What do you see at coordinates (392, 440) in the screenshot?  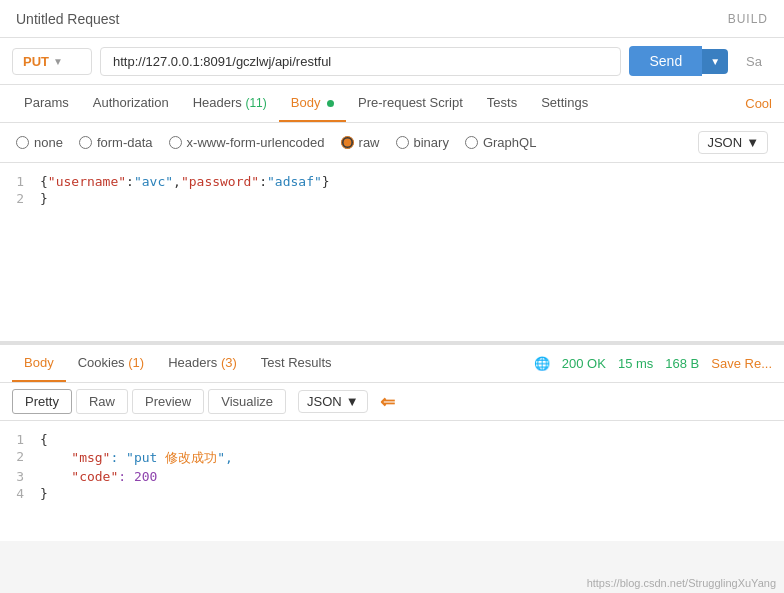 I see `resp-line-1: 1 {` at bounding box center [392, 440].